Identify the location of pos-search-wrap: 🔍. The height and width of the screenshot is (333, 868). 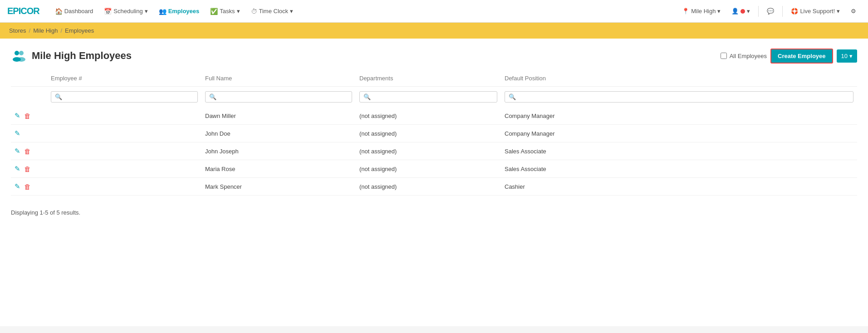
(679, 97).